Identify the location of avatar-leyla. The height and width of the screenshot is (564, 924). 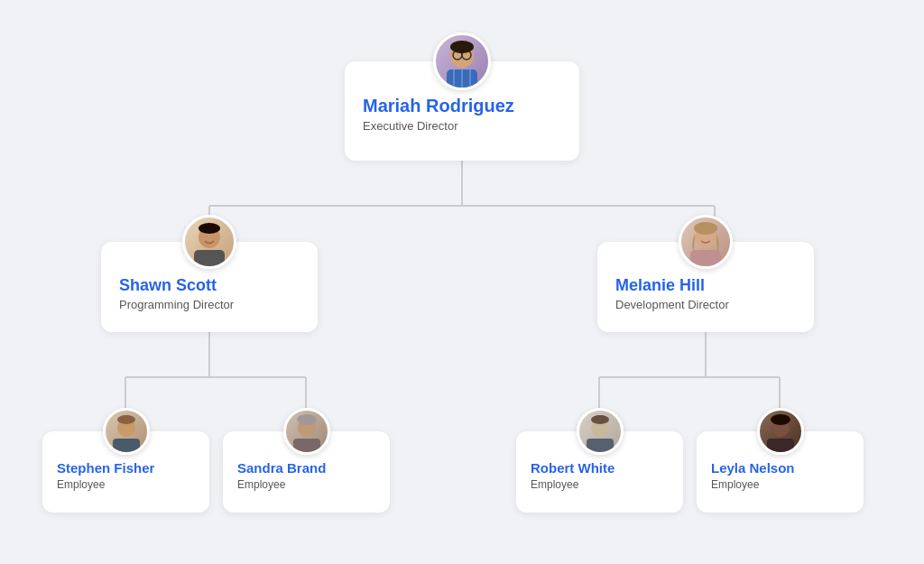
(781, 431).